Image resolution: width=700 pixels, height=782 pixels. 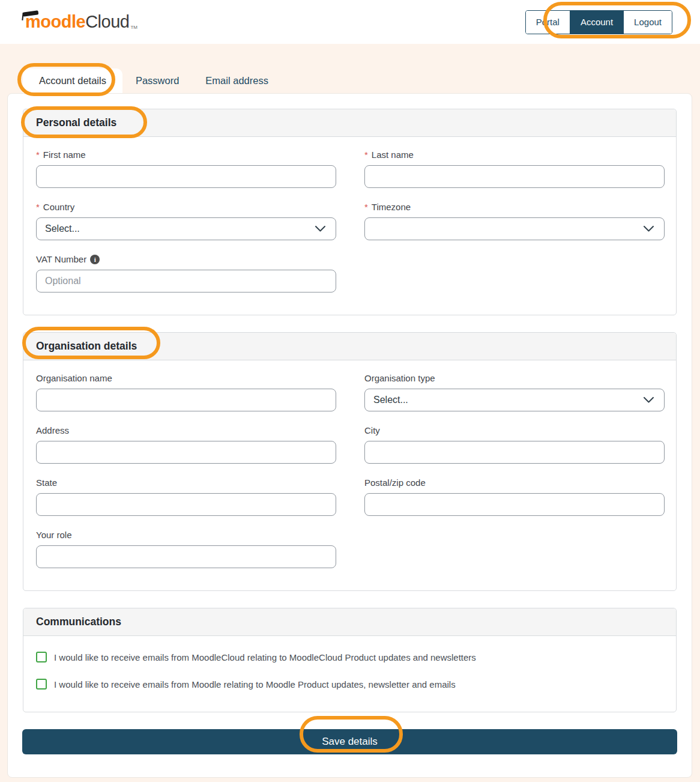 I want to click on last-name-label: Last name, so click(x=393, y=155).